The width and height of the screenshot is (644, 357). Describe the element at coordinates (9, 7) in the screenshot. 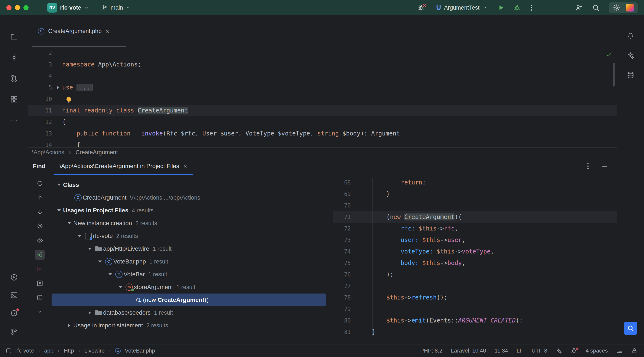

I see `close-window-button` at that location.